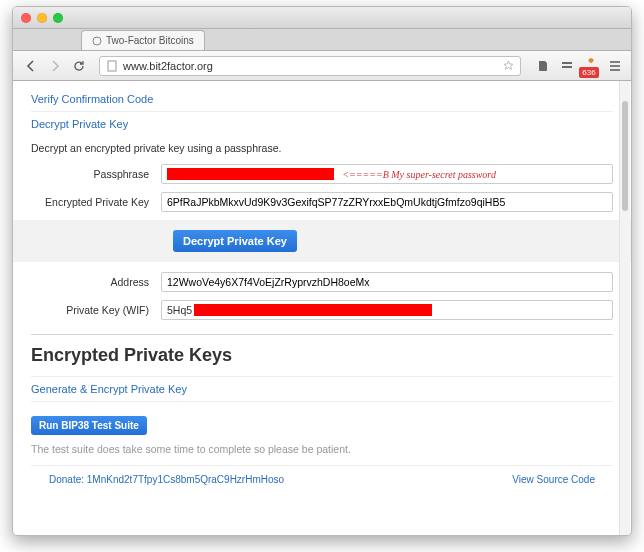 This screenshot has height=552, width=644. Describe the element at coordinates (97, 41) in the screenshot. I see `globe-icon` at that location.